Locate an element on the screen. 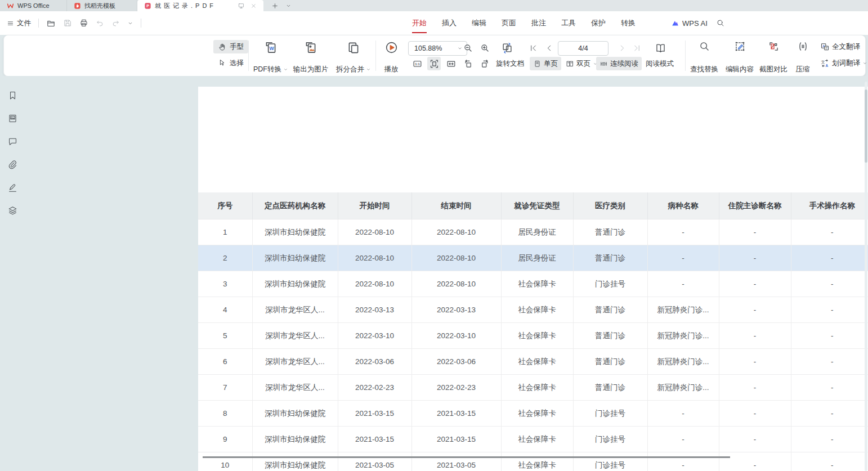  menu-item: 编辑 is located at coordinates (479, 23).